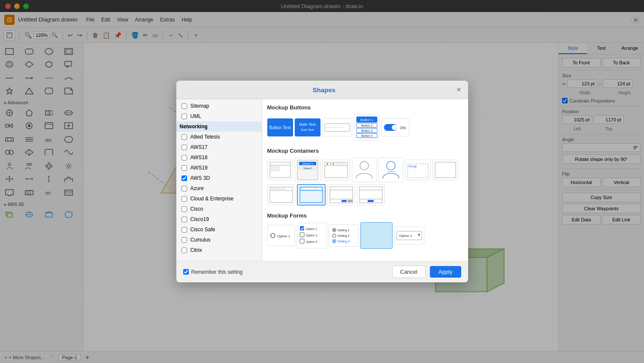  What do you see at coordinates (311, 242) in the screenshot?
I see `svg-text: Option 3` at bounding box center [311, 242].